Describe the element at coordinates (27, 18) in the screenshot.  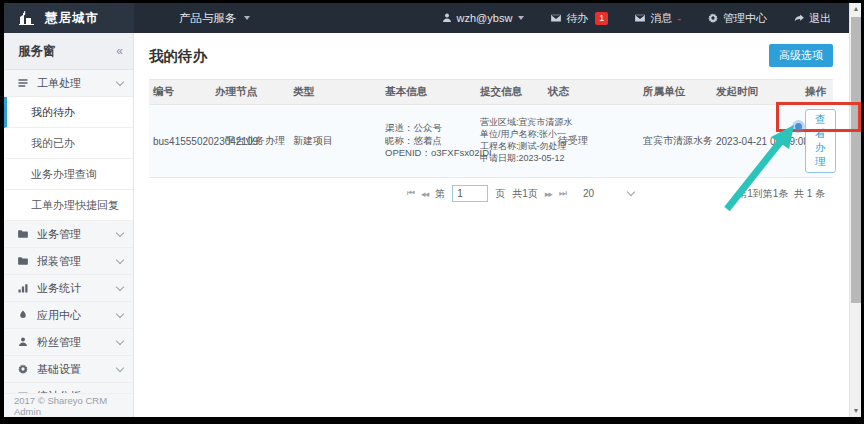
I see `city-building-icon` at that location.